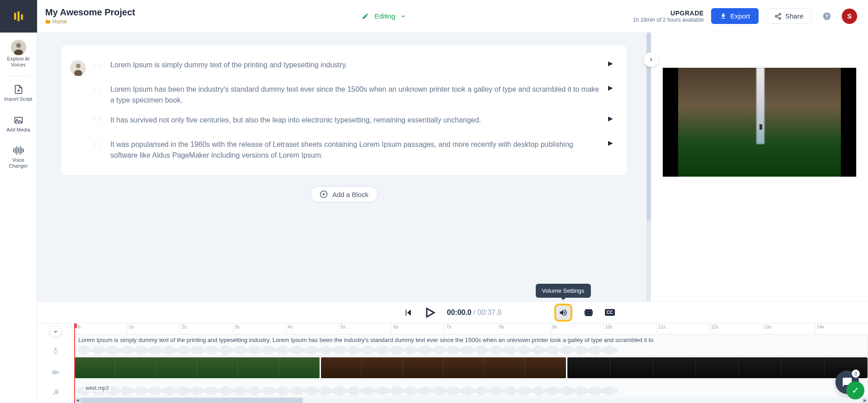 The width and height of the screenshot is (868, 403). Describe the element at coordinates (489, 313) in the screenshot. I see `total-time: 00:37.8` at that location.